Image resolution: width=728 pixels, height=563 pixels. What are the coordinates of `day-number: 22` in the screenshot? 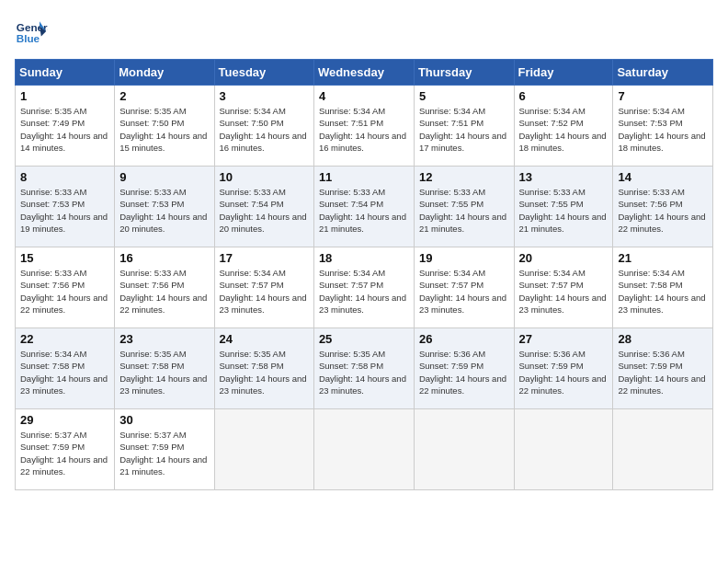 It's located at (64, 339).